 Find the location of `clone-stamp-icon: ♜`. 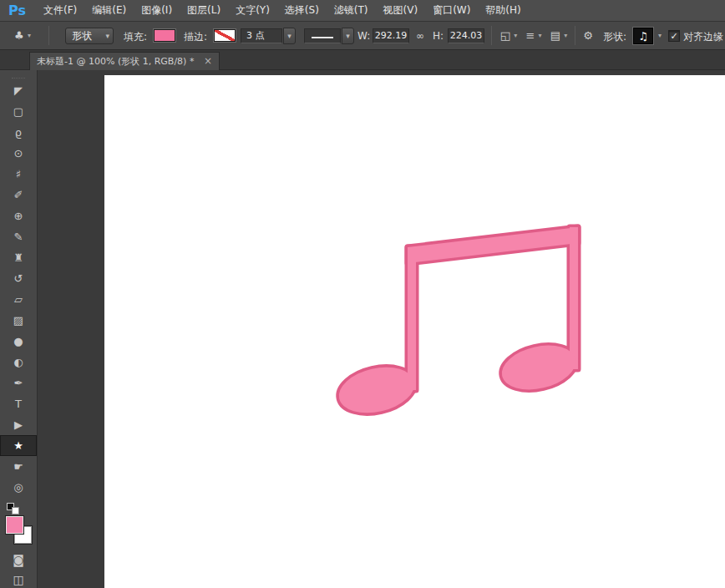

clone-stamp-icon: ♜ is located at coordinates (18, 257).